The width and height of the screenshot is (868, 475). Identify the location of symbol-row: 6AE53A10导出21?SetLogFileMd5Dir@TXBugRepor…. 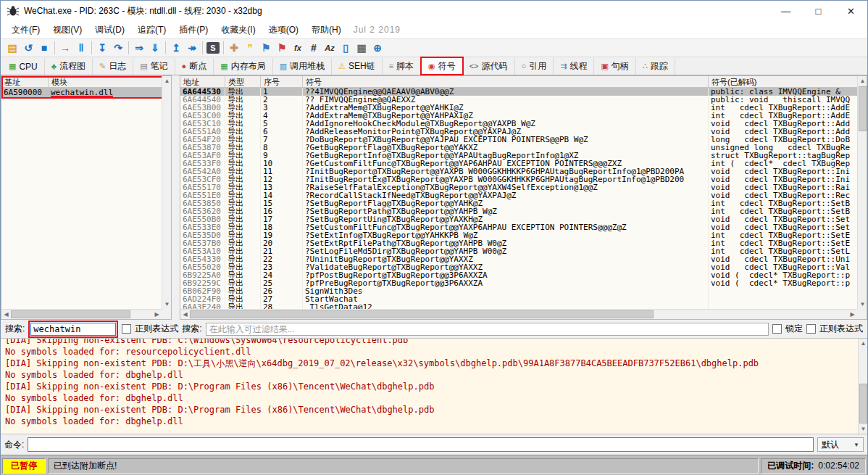
(519, 251).